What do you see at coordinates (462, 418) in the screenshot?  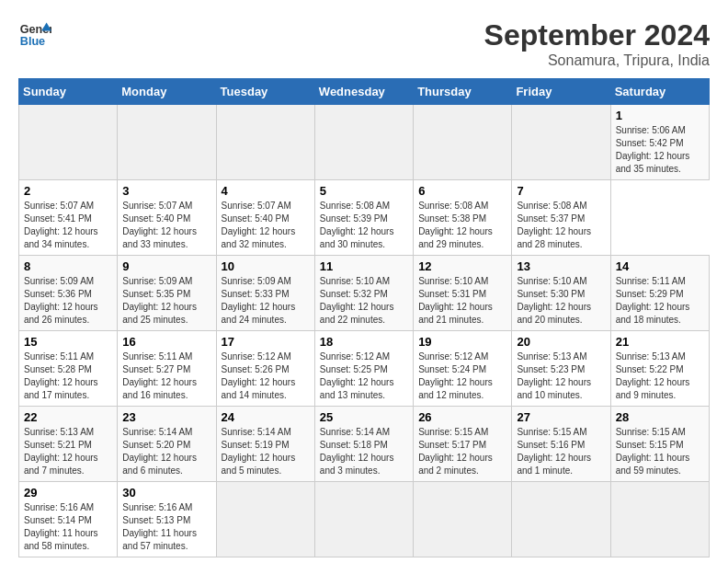 I see `day-number: 26` at bounding box center [462, 418].